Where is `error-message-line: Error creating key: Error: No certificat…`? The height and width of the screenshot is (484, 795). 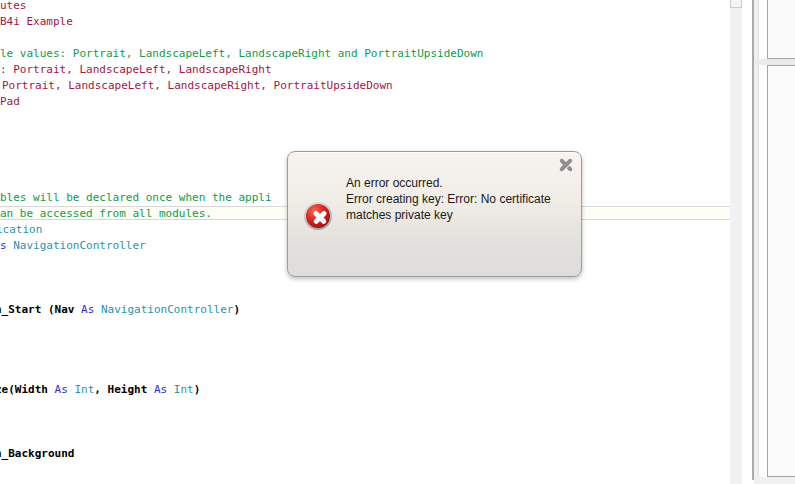
error-message-line: Error creating key: Error: No certificat… is located at coordinates (462, 199).